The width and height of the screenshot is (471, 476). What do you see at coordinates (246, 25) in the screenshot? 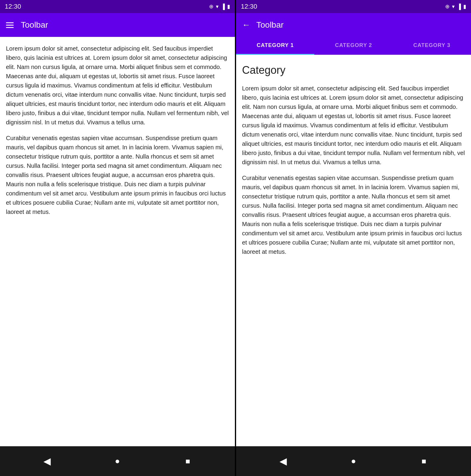
I see `back-arrow-icon: ←` at bounding box center [246, 25].